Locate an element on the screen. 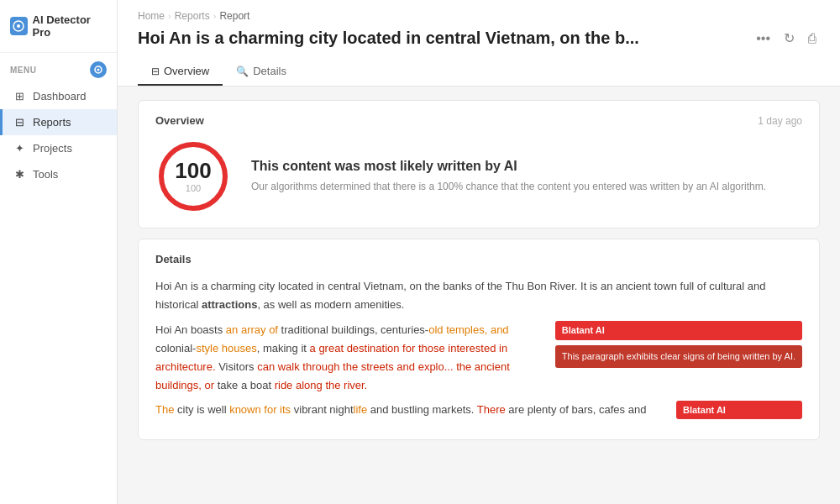 Image resolution: width=840 pixels, height=504 pixels. score-text: 100 100 is located at coordinates (193, 176).